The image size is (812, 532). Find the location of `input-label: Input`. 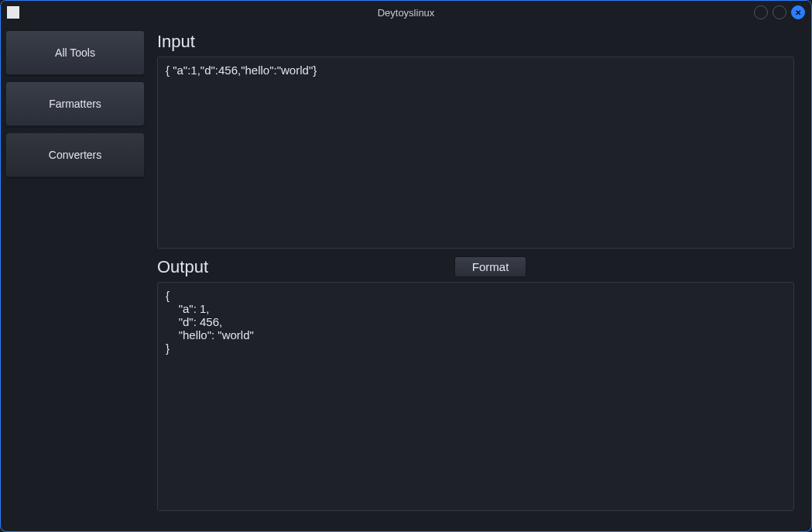

input-label: Input is located at coordinates (475, 42).